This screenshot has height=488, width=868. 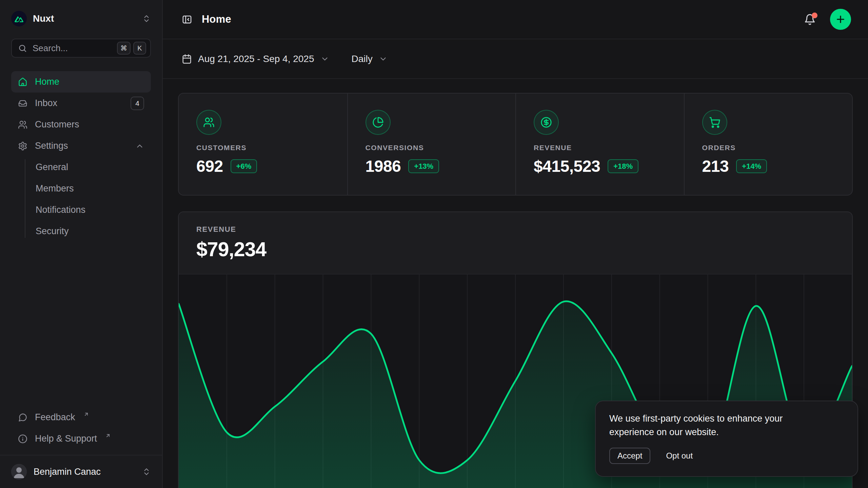 I want to click on pie-chart-icon, so click(x=378, y=122).